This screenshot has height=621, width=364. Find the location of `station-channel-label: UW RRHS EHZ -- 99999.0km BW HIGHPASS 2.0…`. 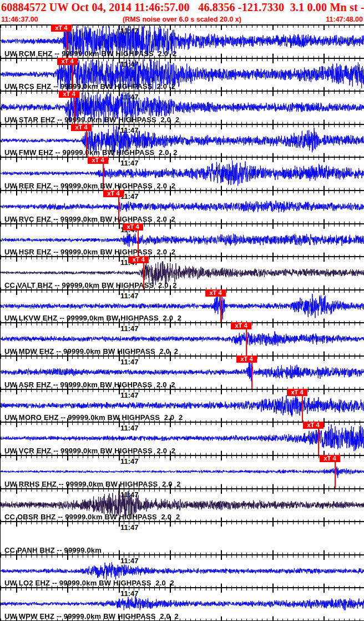

station-channel-label: UW RRHS EHZ -- 99999.0km BW HIGHPASS 2.0… is located at coordinates (93, 484).